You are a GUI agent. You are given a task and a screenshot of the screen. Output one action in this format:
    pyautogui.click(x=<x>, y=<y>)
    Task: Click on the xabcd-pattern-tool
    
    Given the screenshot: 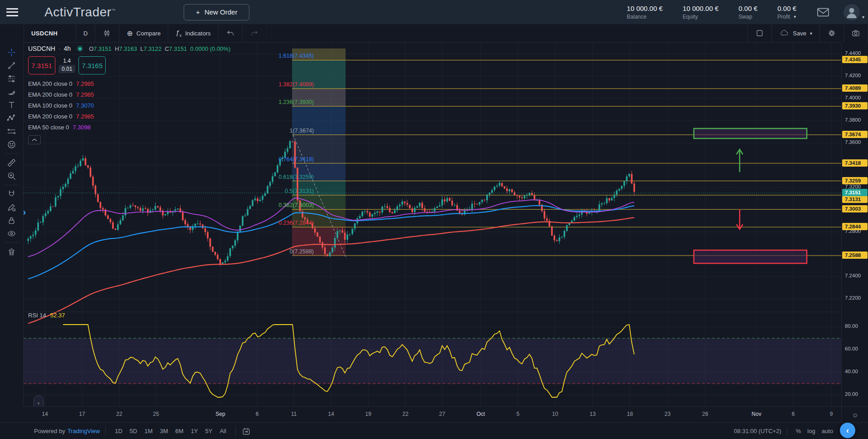 What is the action you would take?
    pyautogui.click(x=12, y=118)
    